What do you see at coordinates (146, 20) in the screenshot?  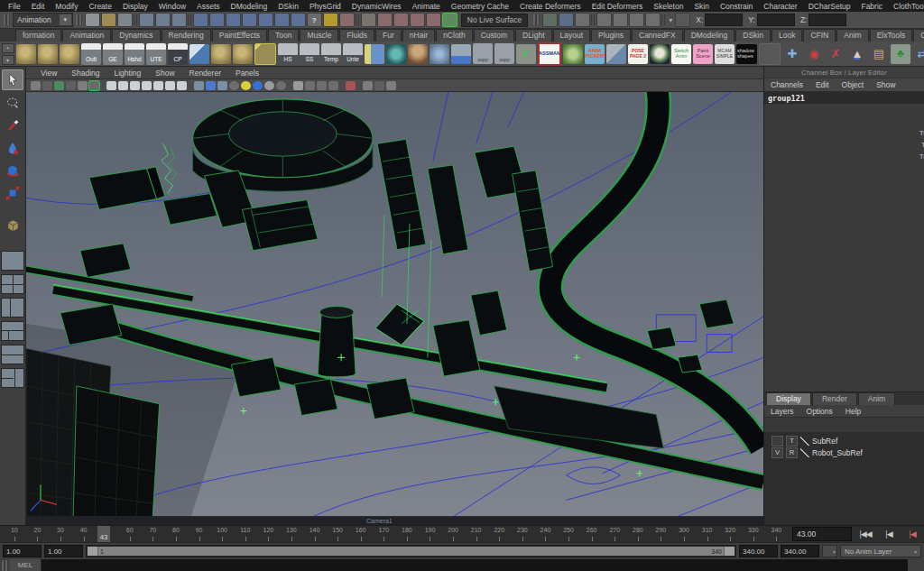 I see `select-hierarchy` at bounding box center [146, 20].